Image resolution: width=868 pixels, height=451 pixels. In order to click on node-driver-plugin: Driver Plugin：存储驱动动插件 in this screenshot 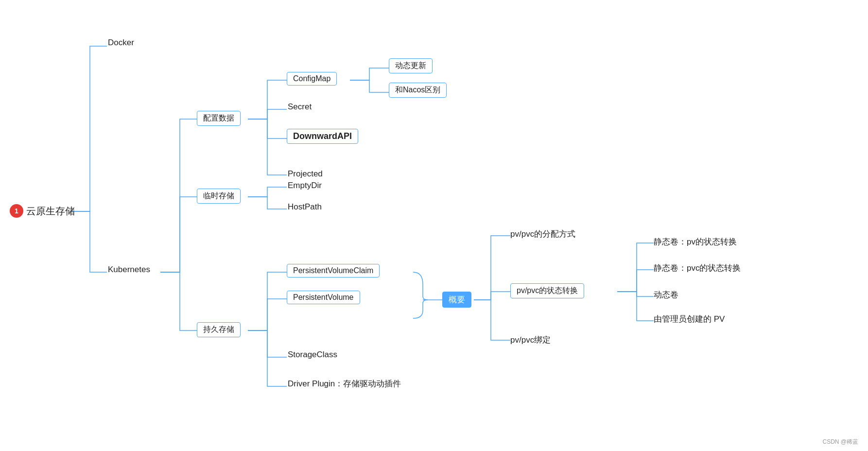, I will do `click(344, 384)`.